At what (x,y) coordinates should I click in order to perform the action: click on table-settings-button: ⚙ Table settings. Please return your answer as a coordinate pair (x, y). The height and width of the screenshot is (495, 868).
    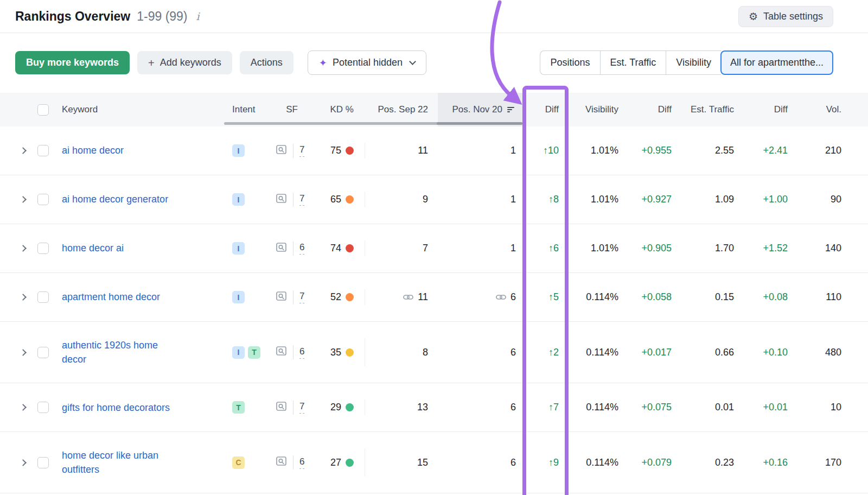
    Looking at the image, I should click on (786, 16).